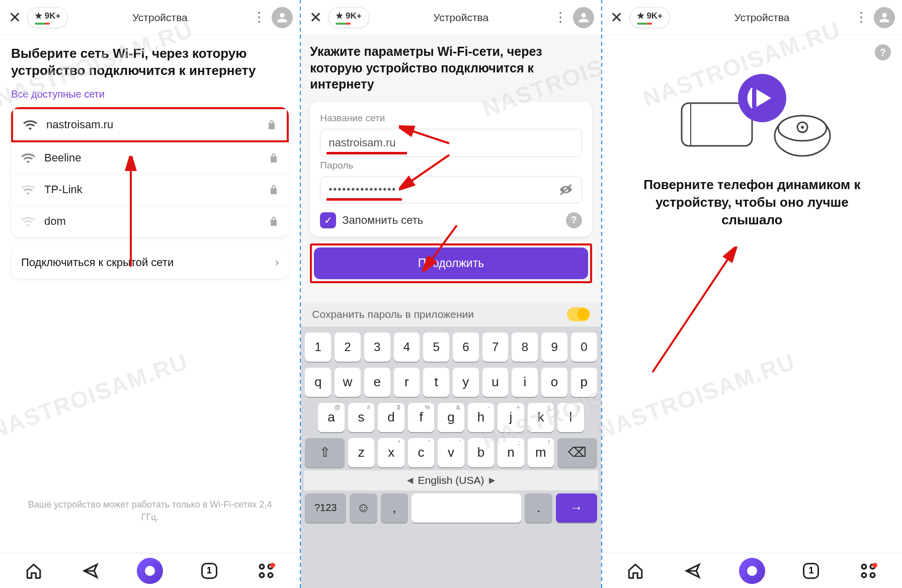 The width and height of the screenshot is (902, 588). Describe the element at coordinates (511, 417) in the screenshot. I see `key-j: j+` at that location.